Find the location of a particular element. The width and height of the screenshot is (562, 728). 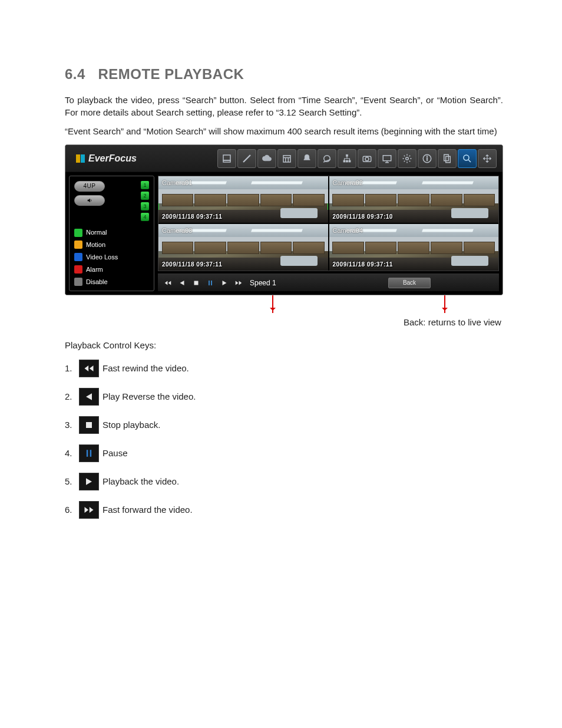

camera-tile-2: Camera02 2009/11/18 09:37:10 is located at coordinates (414, 199).